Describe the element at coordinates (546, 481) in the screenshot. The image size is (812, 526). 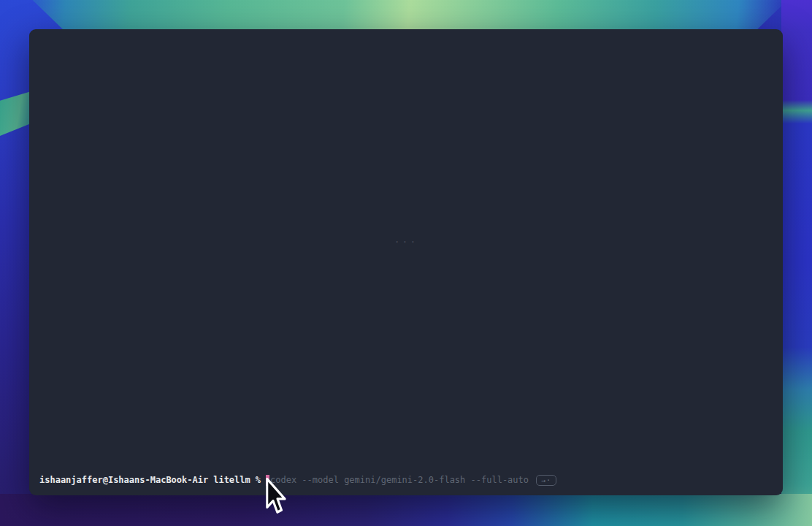
I see `tab-hint-badge: →·` at that location.